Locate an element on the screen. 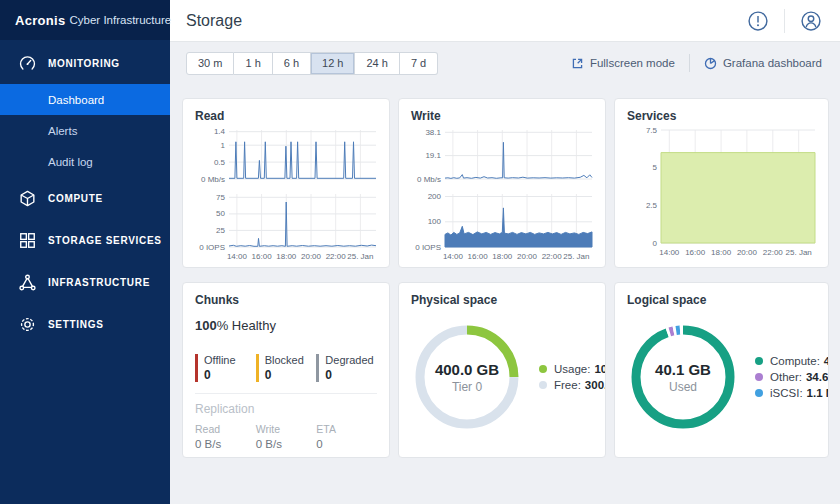 The image size is (840, 504). write-card: Write 38.119.10 Mb/s 2001000 IOPS14:0016… is located at coordinates (502, 183).